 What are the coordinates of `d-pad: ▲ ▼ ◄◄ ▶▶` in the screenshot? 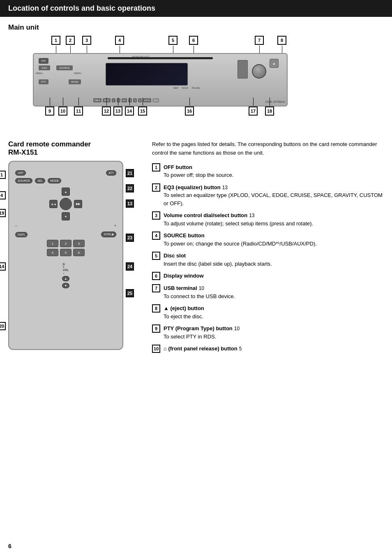 It's located at (66, 204).